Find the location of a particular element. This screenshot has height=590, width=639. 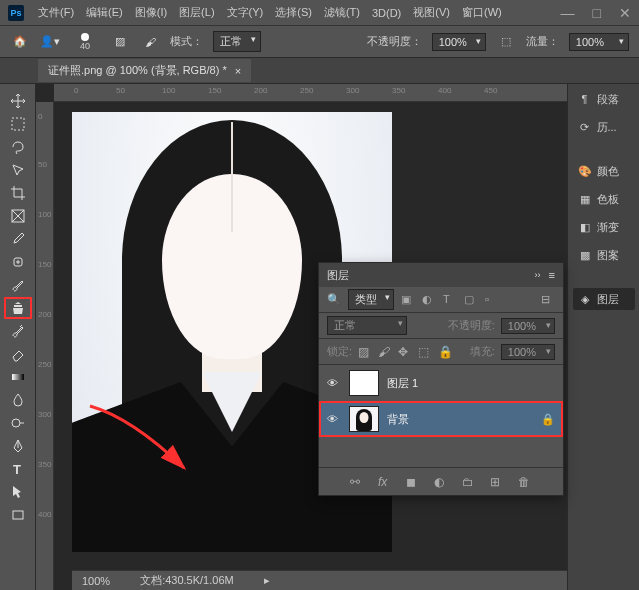

lasso-tool is located at coordinates (18, 147).